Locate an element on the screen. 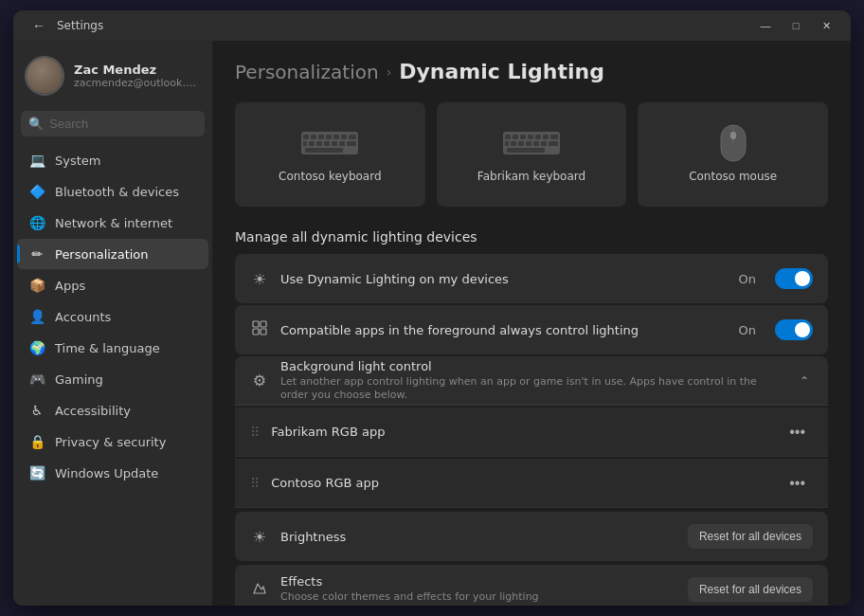 This screenshot has width=864, height=616. search-input is located at coordinates (129, 123).